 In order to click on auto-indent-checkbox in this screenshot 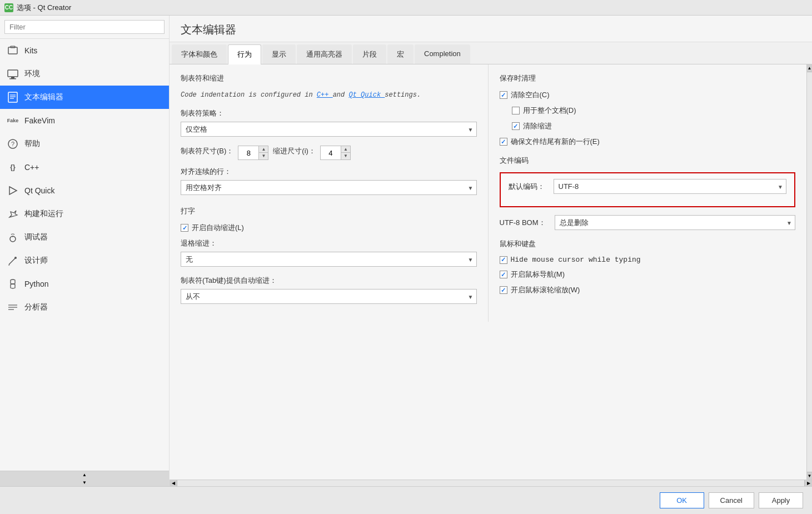, I will do `click(185, 228)`.